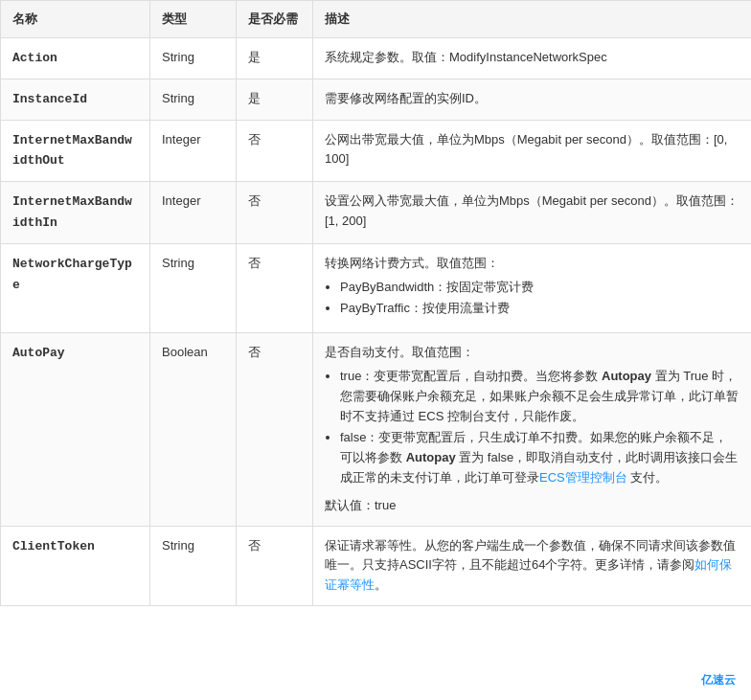 The width and height of the screenshot is (751, 700). Describe the element at coordinates (76, 100) in the screenshot. I see `param-name-cell: InstanceId` at that location.